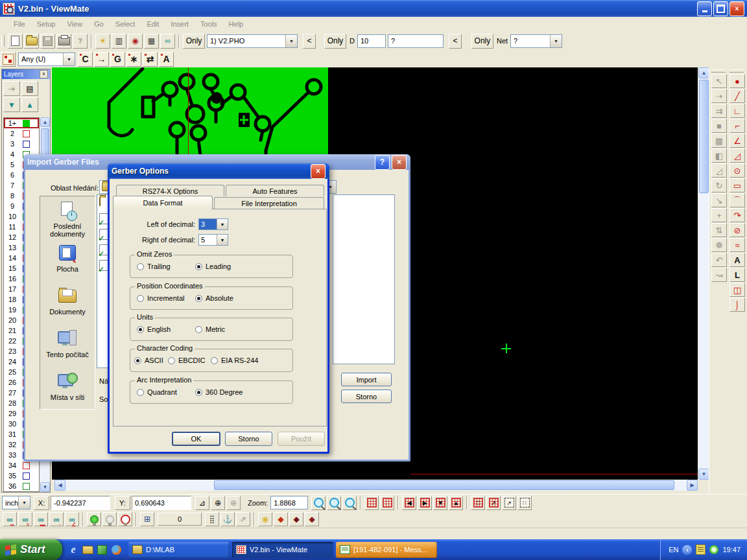  What do you see at coordinates (101, 60) in the screenshot?
I see `goto-arrow-button: →` at bounding box center [101, 60].